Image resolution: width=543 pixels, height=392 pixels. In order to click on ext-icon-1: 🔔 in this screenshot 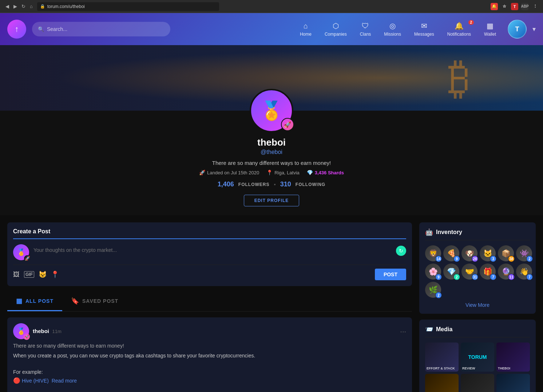, I will do `click(494, 7)`.